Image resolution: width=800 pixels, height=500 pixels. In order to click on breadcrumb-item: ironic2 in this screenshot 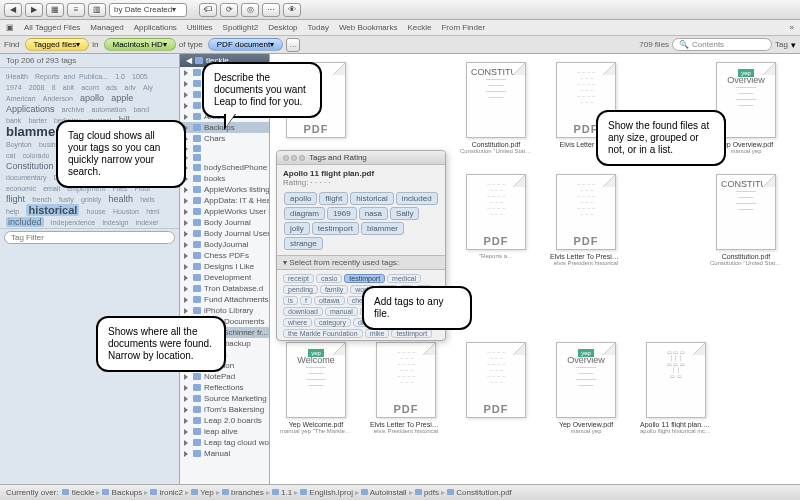, I will do `click(166, 492)`.